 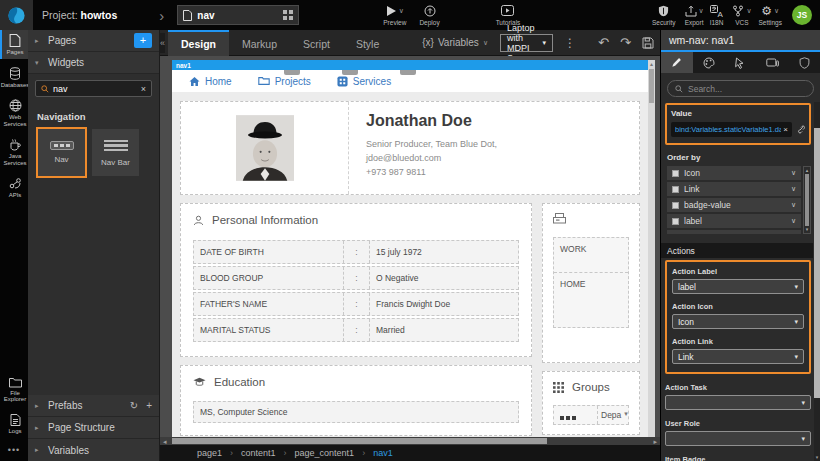 I want to click on order-by-item: Link ∨, so click(x=734, y=189).